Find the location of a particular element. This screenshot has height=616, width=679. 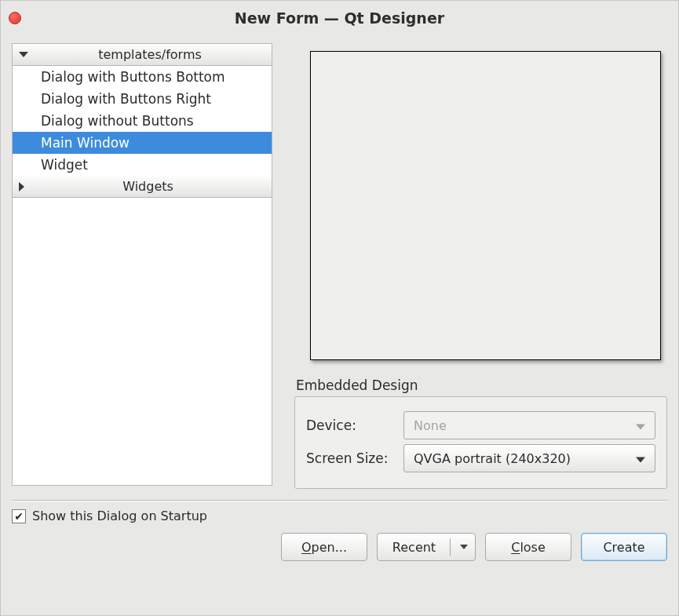

embedded-design-title: Embedded Design is located at coordinates (482, 385).